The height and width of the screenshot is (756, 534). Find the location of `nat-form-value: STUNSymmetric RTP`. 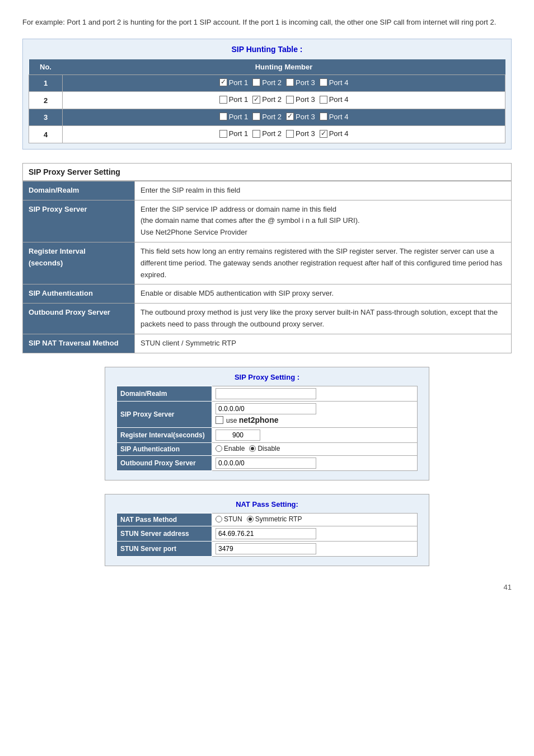

nat-form-value: STUNSymmetric RTP is located at coordinates (315, 520).